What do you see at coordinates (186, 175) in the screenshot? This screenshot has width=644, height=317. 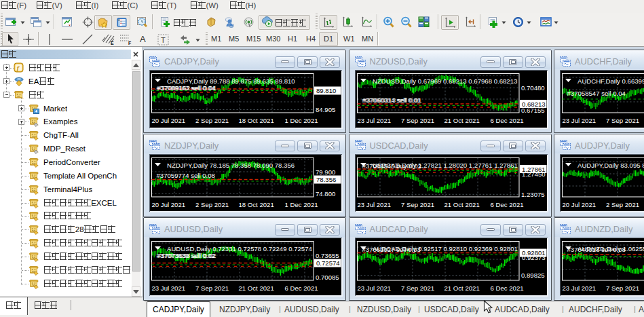 I see `svg-text: #37059774 sell 0.08` at bounding box center [186, 175].